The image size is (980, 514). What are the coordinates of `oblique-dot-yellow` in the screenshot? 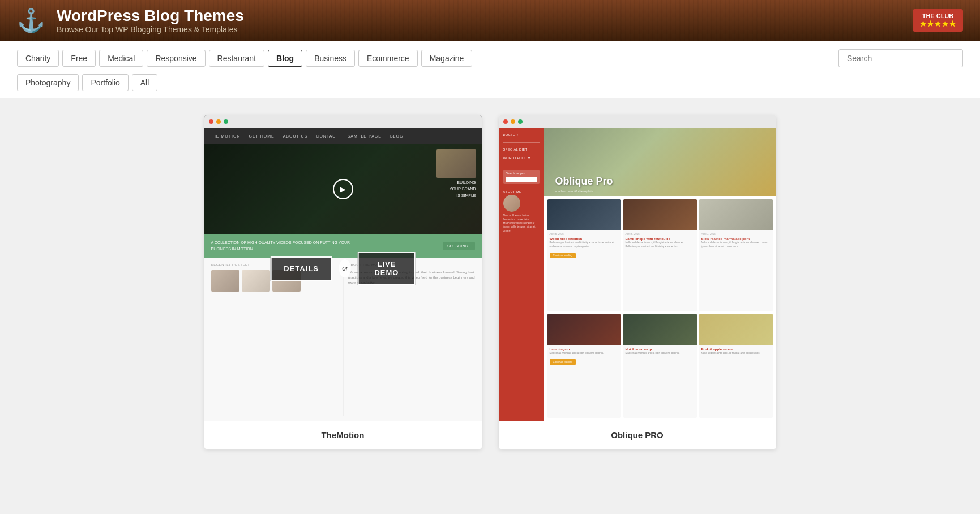 It's located at (513, 122).